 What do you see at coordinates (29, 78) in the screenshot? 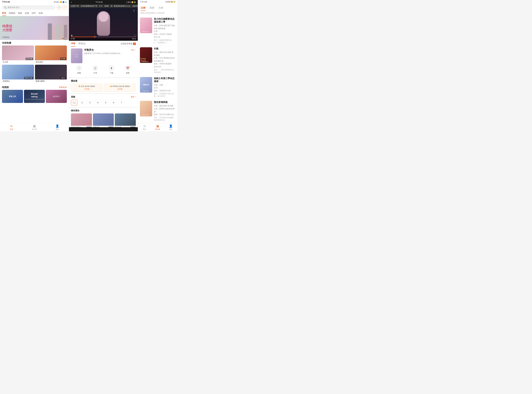
I see `hot-badge-3: 更新至23集` at bounding box center [29, 78].